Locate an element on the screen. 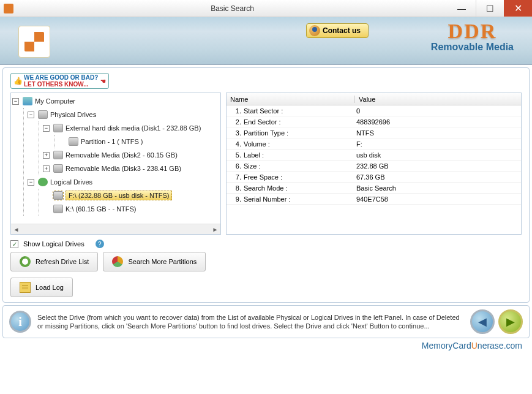 Image resolution: width=532 pixels, height=394 pixels. window-title: Basic Search is located at coordinates (233, 9).